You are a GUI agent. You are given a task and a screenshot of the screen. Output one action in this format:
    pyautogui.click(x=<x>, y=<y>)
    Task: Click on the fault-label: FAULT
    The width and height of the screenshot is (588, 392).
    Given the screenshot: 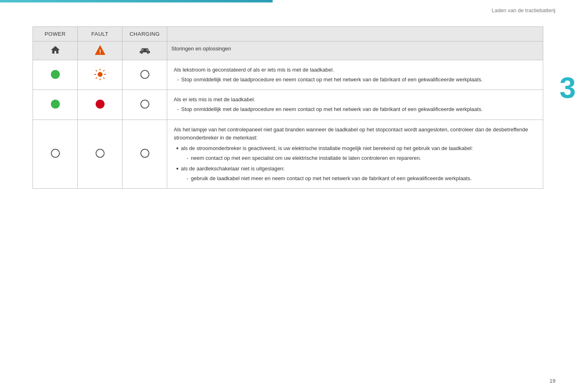 What is the action you would take?
    pyautogui.click(x=100, y=34)
    